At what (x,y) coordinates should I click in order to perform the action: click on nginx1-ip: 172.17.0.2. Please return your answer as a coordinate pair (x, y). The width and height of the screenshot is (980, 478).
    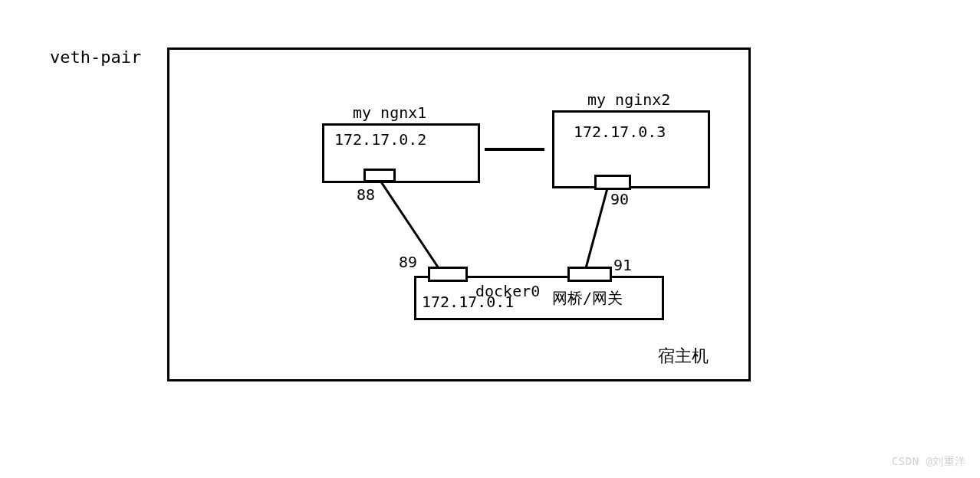
    Looking at the image, I should click on (380, 139).